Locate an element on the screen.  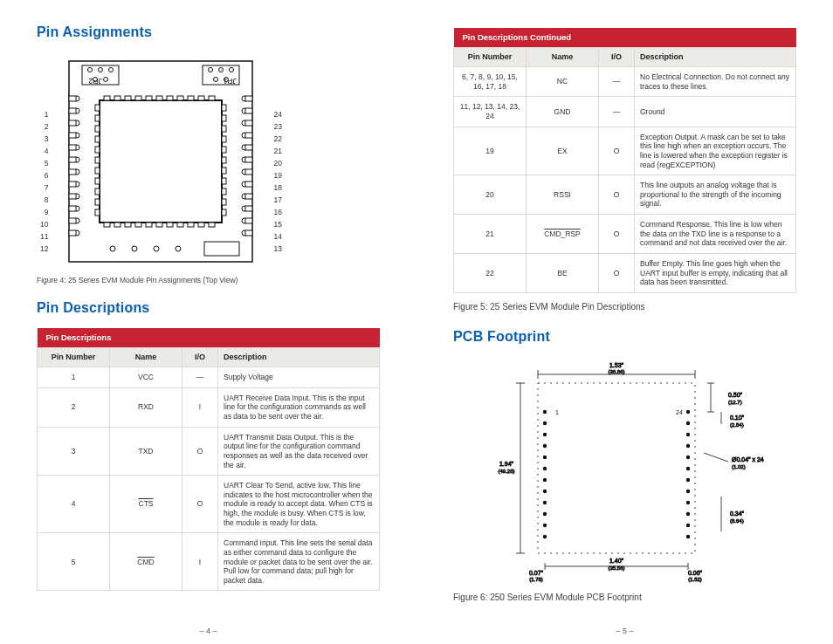
cell-io: I is located at coordinates (201, 562).